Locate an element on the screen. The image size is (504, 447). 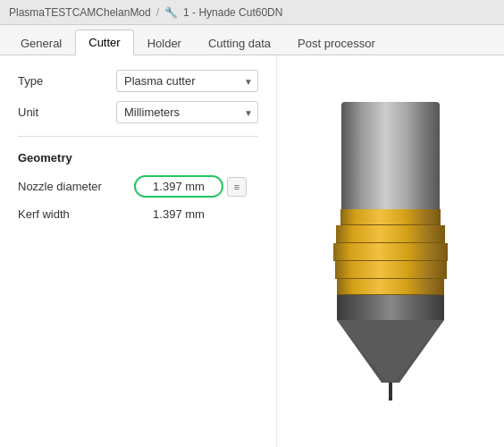
unit-label: Unit is located at coordinates (67, 113).